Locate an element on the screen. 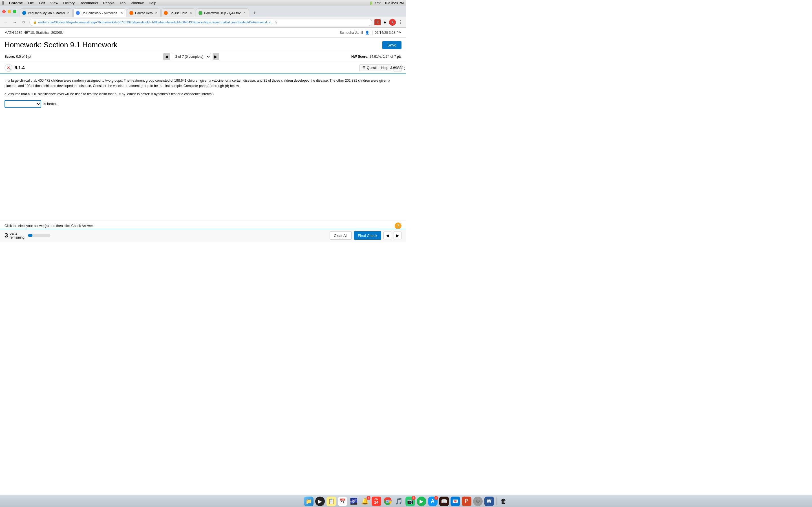  final-check-button: Final Check is located at coordinates (368, 235).